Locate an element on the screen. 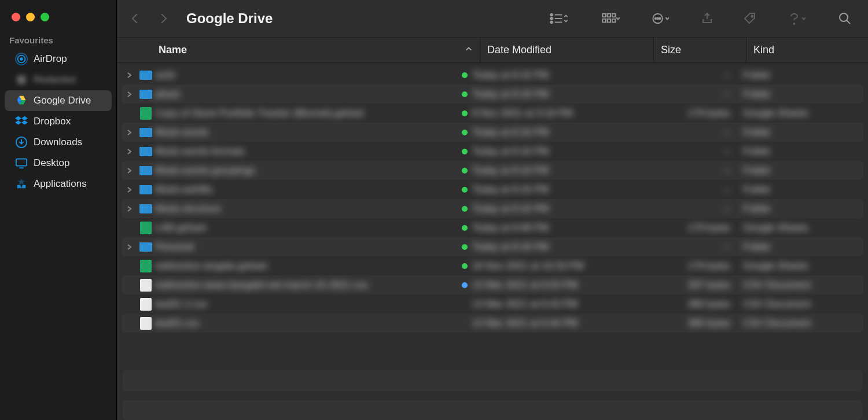 The image size is (868, 420). file-name: Mods-words-formats is located at coordinates (306, 152).